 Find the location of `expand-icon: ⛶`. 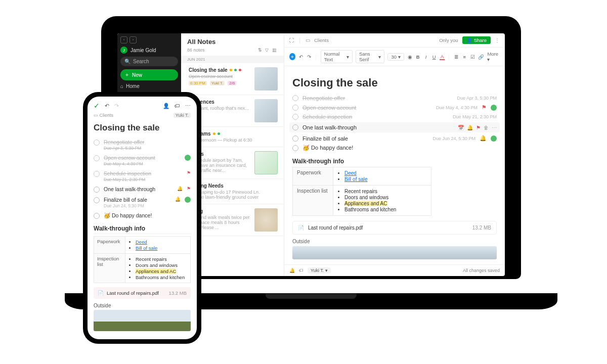

expand-icon: ⛶ is located at coordinates (292, 40).